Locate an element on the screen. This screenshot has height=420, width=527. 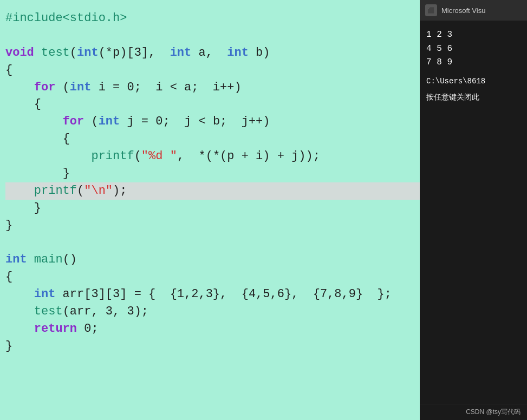
code-line: for (int j = 0; j < b; j++) is located at coordinates (212, 122).